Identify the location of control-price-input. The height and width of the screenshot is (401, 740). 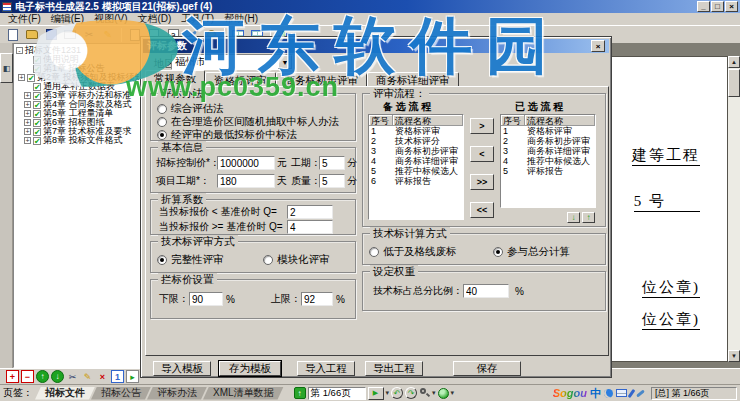
(246, 163).